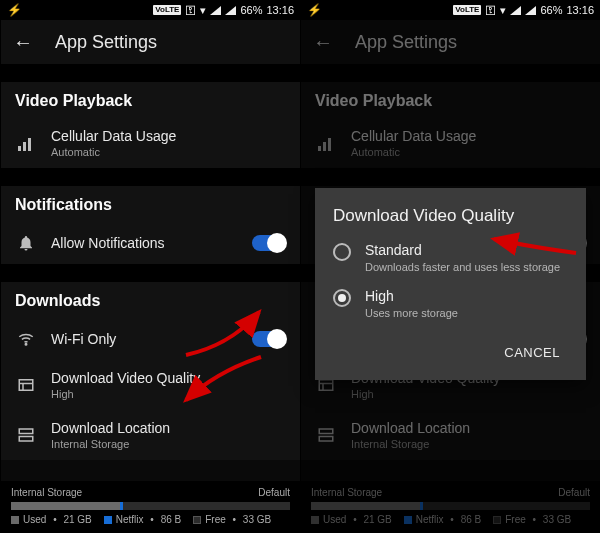 The width and height of the screenshot is (600, 533). Describe the element at coordinates (412, 313) in the screenshot. I see `option-sub: Uses more storage` at that location.